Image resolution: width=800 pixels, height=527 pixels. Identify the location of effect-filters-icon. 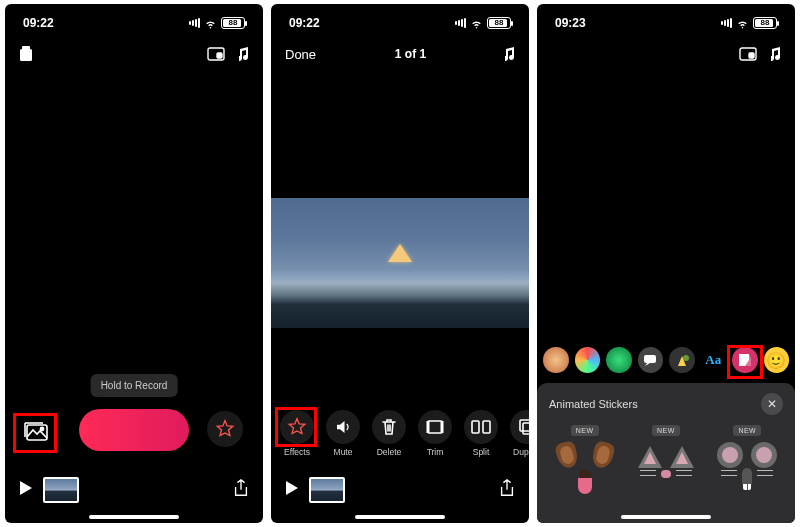
(588, 360).